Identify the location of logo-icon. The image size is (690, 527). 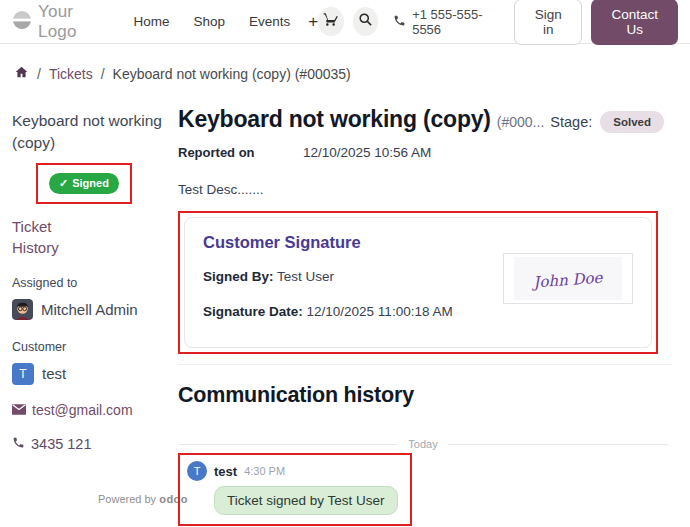
(22, 22).